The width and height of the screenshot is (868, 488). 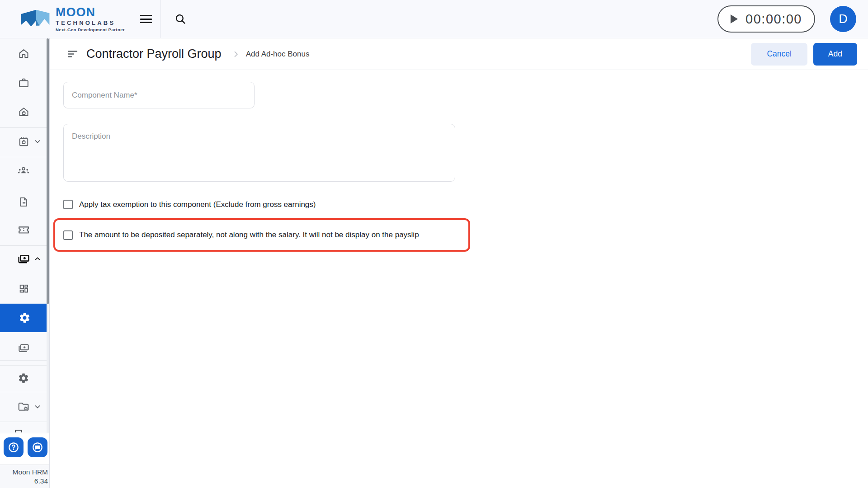 What do you see at coordinates (434, 19) in the screenshot?
I see `topbar: MOON TECHNOLABS Next-Gen Development Par…` at bounding box center [434, 19].